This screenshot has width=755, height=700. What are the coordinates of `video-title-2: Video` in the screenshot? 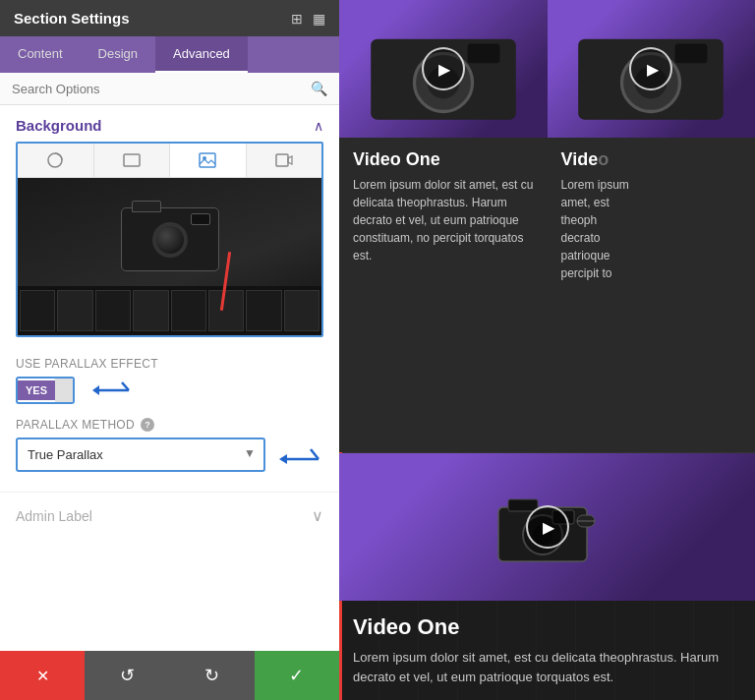 It's located at (652, 159).